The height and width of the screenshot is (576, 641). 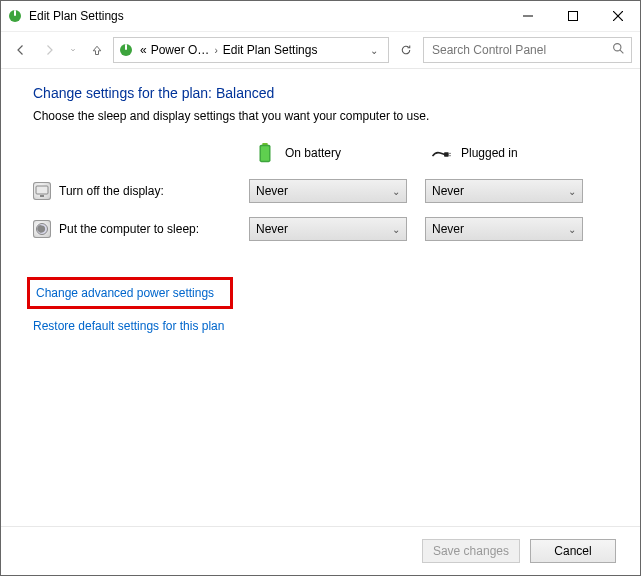 I want to click on save-button: Save changes, so click(x=471, y=551).